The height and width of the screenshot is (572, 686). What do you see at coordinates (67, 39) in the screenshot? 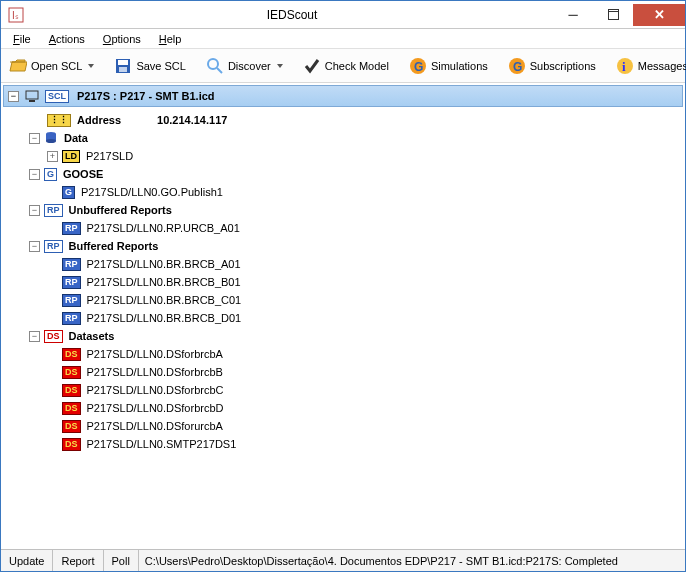
I see `menu-actions: Actions` at bounding box center [67, 39].